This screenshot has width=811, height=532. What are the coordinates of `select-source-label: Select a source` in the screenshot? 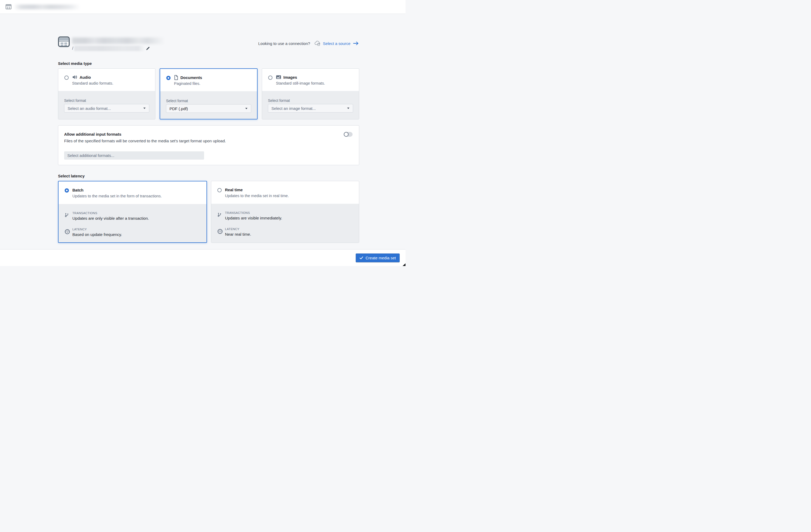 It's located at (337, 44).